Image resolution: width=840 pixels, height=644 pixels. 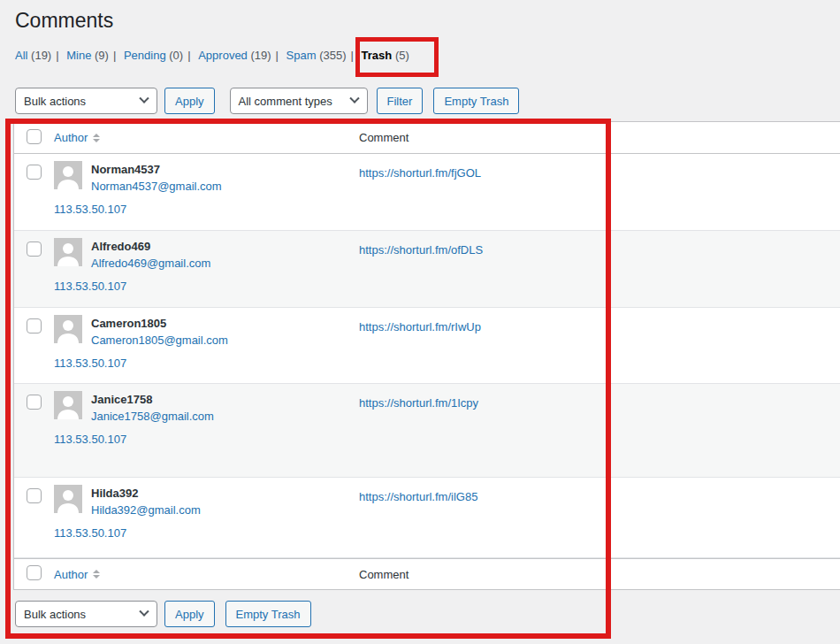 I want to click on filter-mine-link: Mine, so click(x=79, y=55).